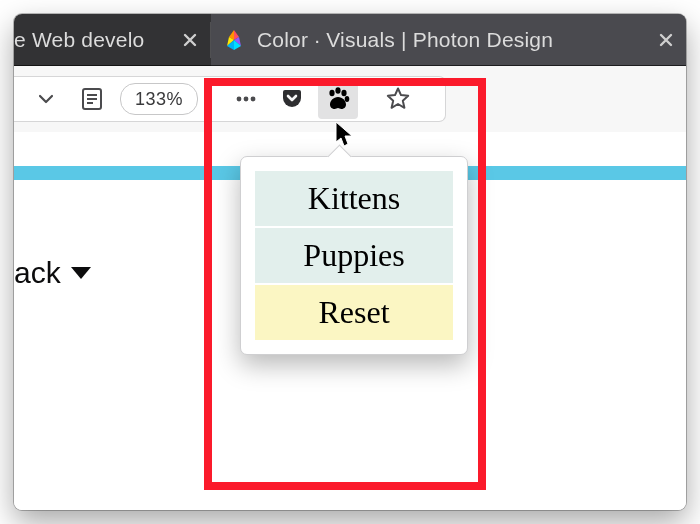 The image size is (700, 524). What do you see at coordinates (92, 99) in the screenshot?
I see `reader-view-icon` at bounding box center [92, 99].